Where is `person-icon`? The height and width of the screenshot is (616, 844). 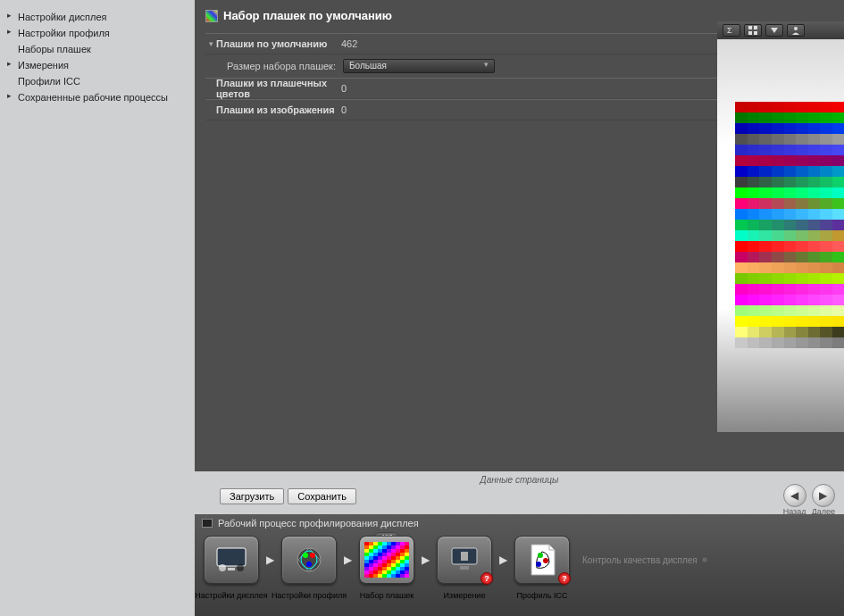
person-icon is located at coordinates (796, 30).